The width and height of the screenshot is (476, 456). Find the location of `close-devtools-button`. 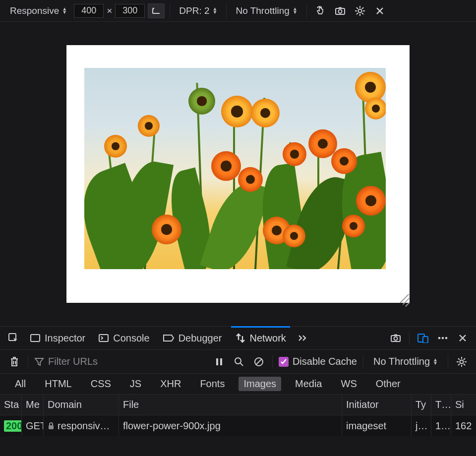

close-devtools-button is located at coordinates (463, 338).